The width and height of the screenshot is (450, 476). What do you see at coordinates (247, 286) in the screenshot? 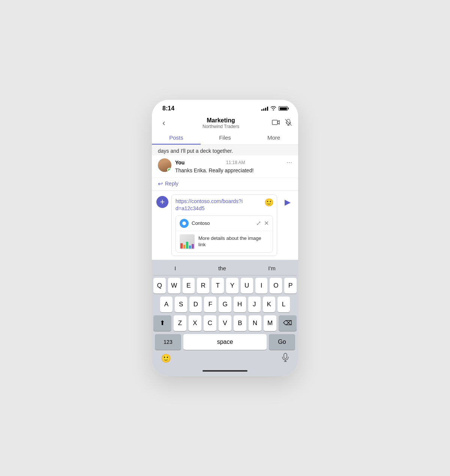
I see `key-U: U` at bounding box center [247, 286].